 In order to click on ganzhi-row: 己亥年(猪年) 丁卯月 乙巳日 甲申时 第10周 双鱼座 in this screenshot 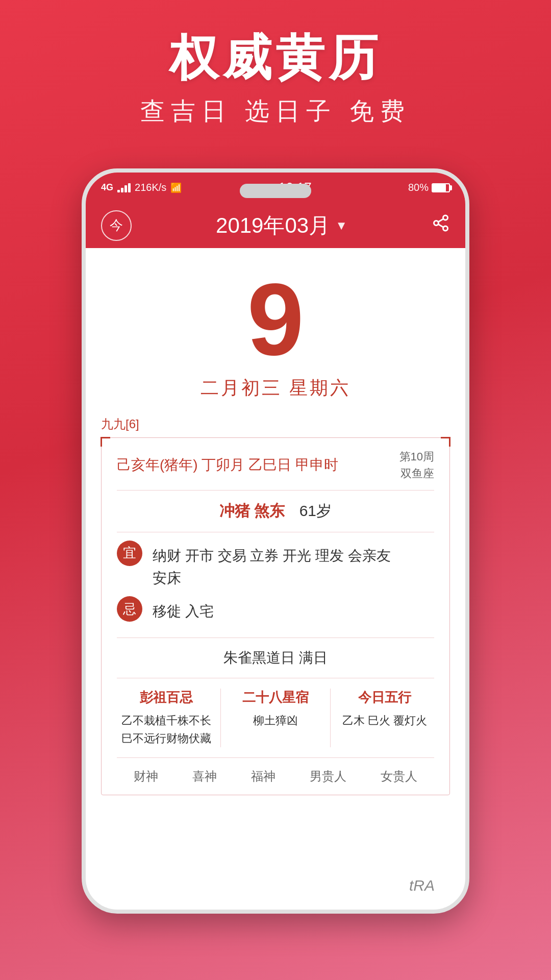, I will do `click(276, 470)`.